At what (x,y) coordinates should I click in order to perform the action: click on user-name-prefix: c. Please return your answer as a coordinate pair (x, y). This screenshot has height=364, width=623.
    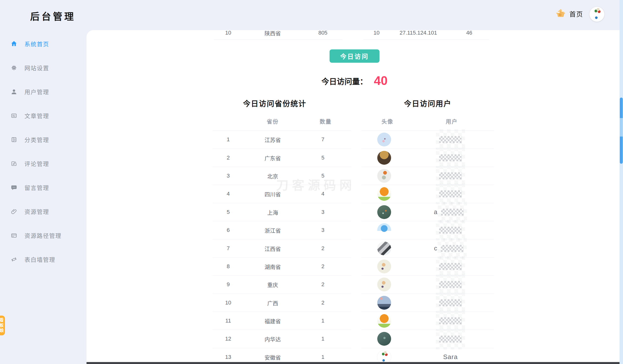
    Looking at the image, I should click on (436, 248).